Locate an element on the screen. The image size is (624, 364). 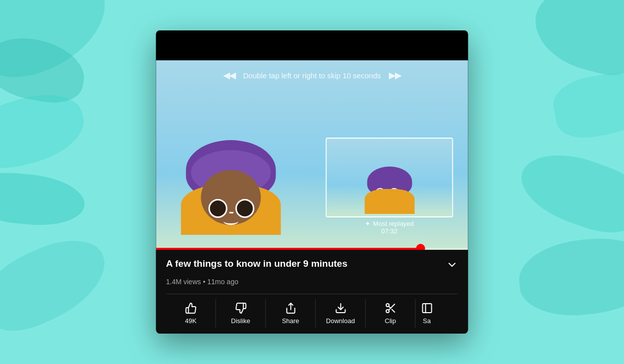
progress-bar-fill is located at coordinates (289, 249).